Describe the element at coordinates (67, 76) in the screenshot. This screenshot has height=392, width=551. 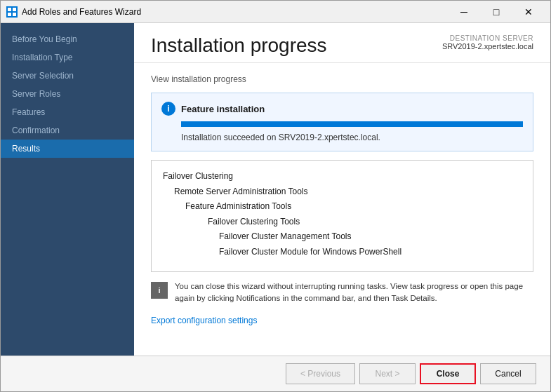
I see `sidebar-item-server-selection: Server Selection` at that location.